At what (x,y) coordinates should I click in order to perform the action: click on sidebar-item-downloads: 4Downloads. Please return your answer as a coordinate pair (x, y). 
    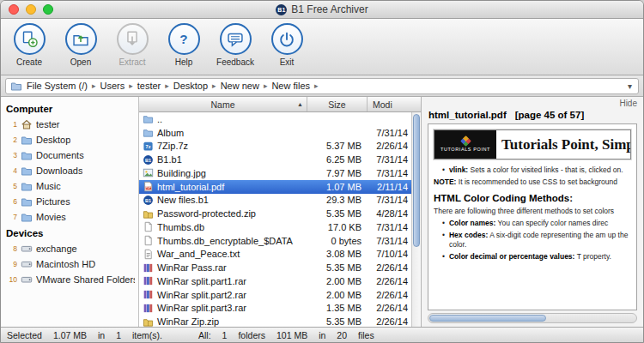
    Looking at the image, I should click on (70, 171).